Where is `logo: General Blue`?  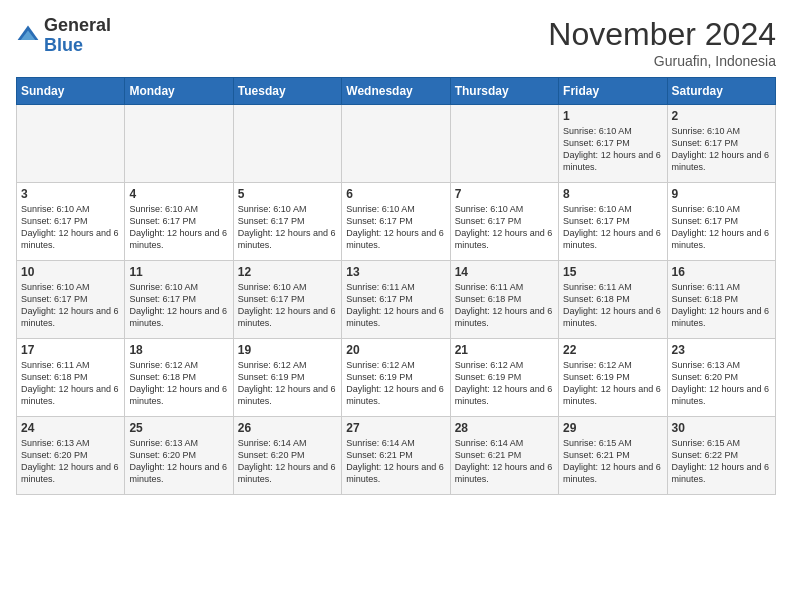
logo: General Blue is located at coordinates (64, 36).